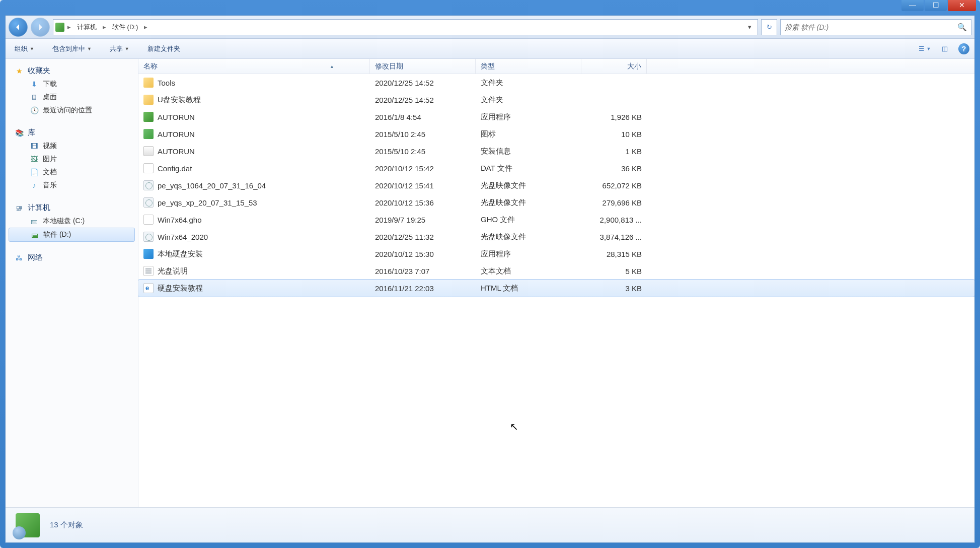 This screenshot has height=548, width=980. What do you see at coordinates (34, 110) in the screenshot?
I see `recent-icon: 🕓` at bounding box center [34, 110].